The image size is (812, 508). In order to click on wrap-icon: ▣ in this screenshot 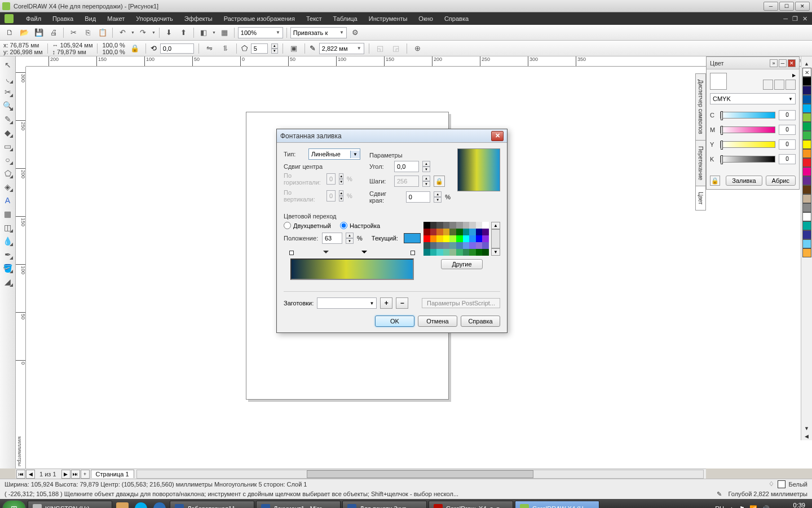, I will do `click(294, 49)`.